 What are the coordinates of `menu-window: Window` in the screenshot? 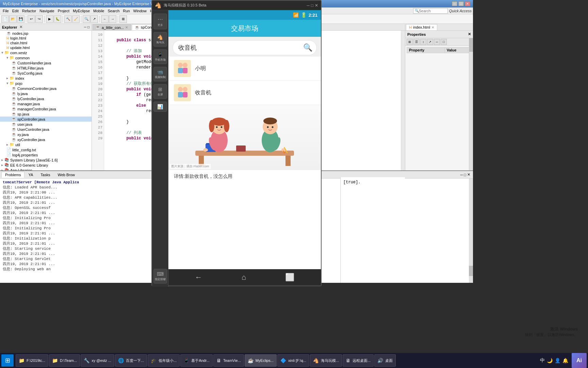 It's located at (140, 11).